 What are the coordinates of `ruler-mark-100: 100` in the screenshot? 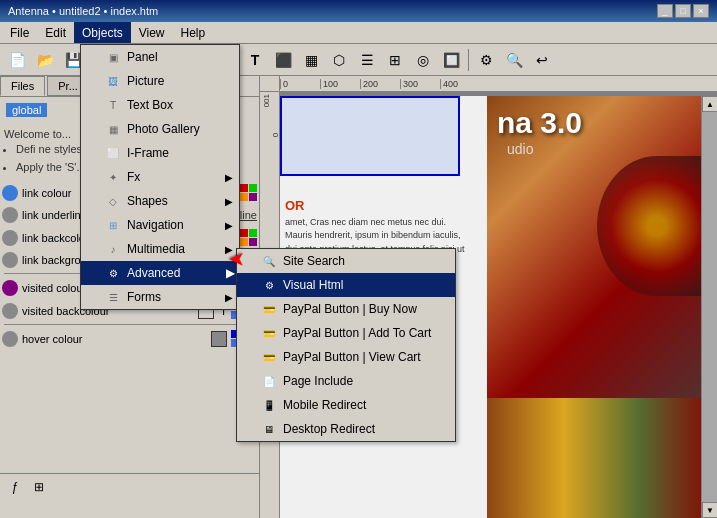 It's located at (340, 84).